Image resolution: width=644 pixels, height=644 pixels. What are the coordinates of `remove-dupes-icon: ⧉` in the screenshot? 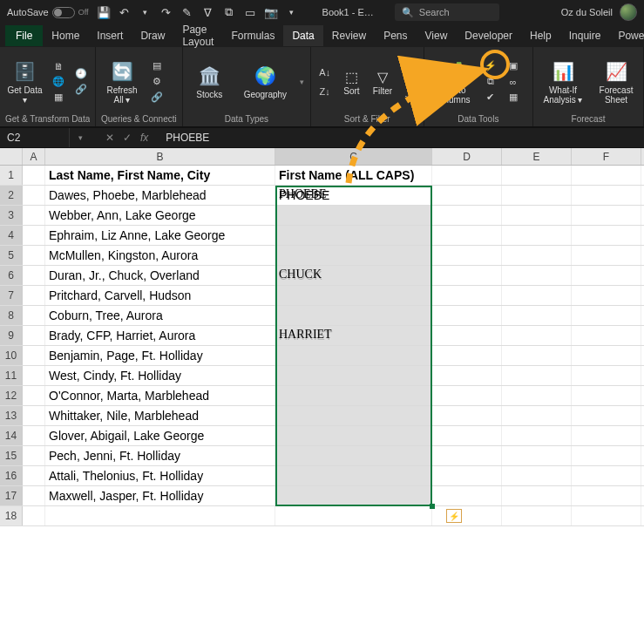 It's located at (491, 82).